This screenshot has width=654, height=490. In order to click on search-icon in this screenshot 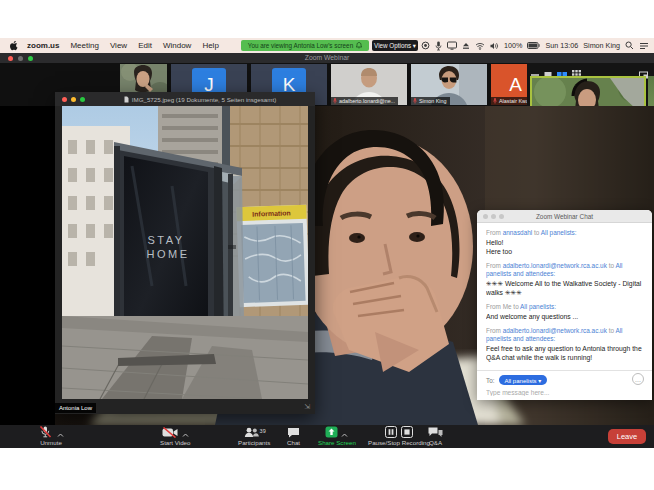, I will do `click(630, 46)`.